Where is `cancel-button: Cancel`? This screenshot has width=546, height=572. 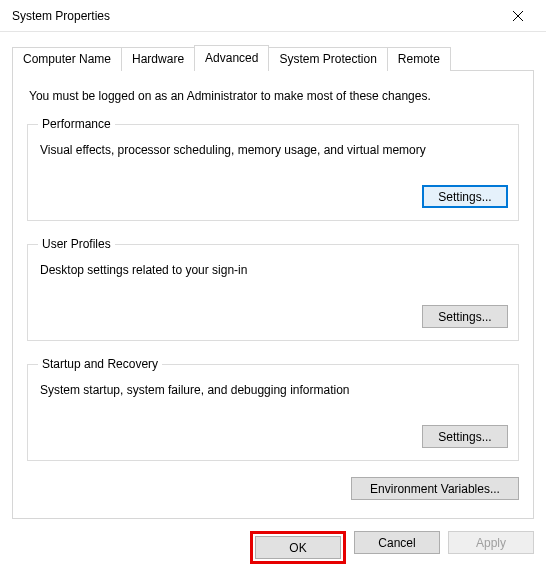 cancel-button: Cancel is located at coordinates (397, 542).